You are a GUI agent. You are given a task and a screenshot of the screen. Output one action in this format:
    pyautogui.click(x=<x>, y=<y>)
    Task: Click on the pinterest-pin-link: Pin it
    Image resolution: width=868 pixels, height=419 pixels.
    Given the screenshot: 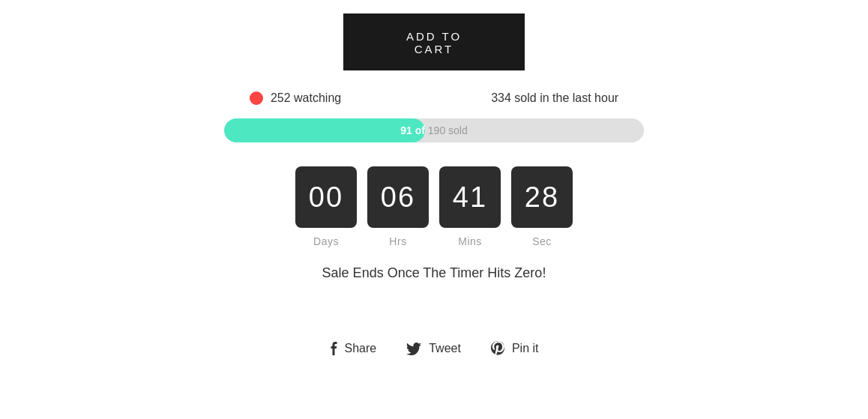 What is the action you would take?
    pyautogui.click(x=515, y=349)
    